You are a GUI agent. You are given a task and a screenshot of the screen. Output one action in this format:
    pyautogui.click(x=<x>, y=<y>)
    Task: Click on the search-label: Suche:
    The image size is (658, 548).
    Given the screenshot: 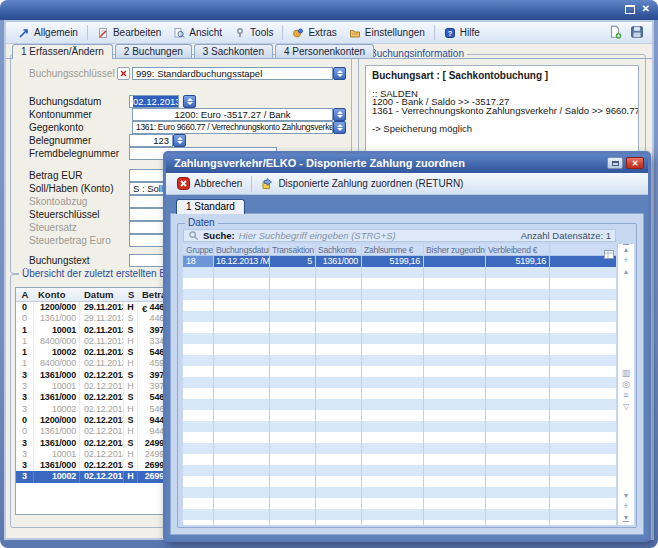 What is the action you would take?
    pyautogui.click(x=219, y=236)
    